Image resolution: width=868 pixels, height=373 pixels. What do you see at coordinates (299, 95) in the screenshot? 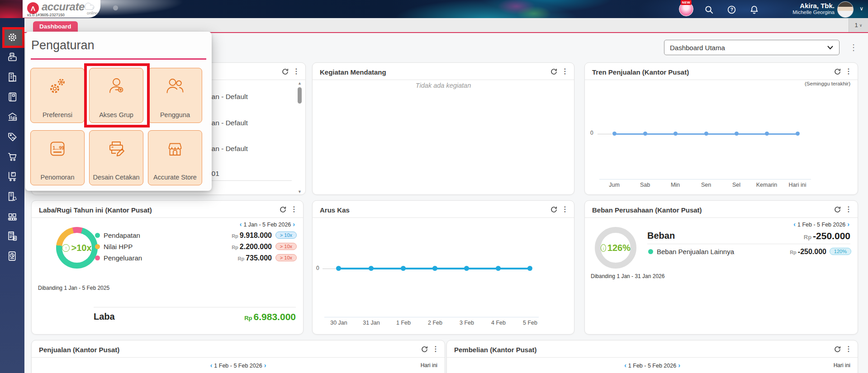
I see `scrollbar-thumb` at bounding box center [299, 95].